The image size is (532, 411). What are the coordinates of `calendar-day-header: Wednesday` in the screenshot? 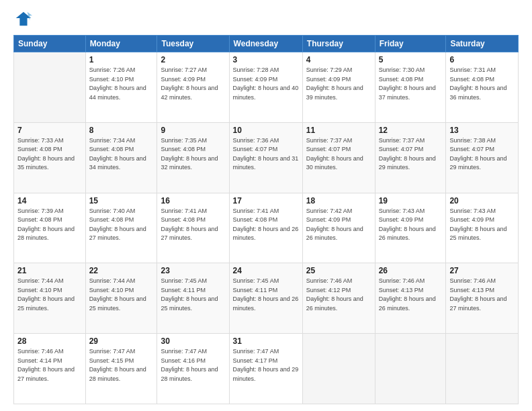 It's located at (266, 44).